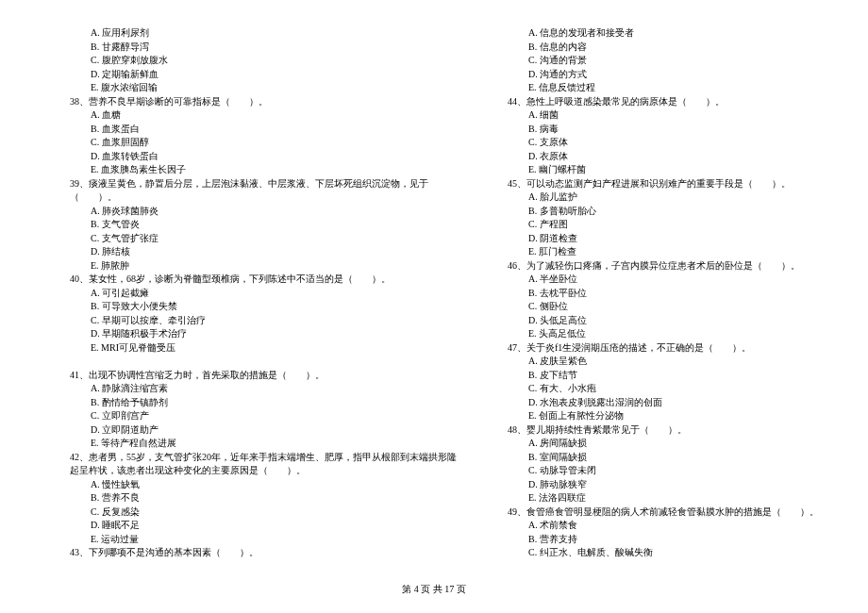 The width and height of the screenshot is (868, 613). Describe the element at coordinates (252, 60) in the screenshot. I see `option-line: C. 腹腔穿刺放腹水` at that location.